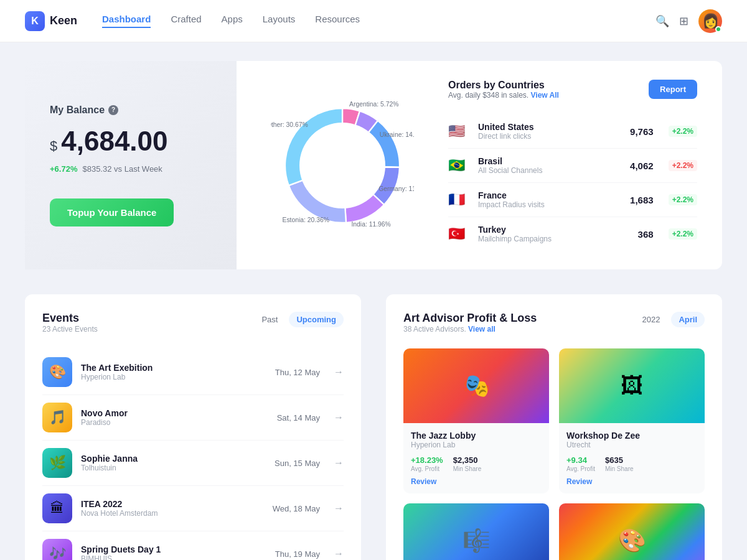 Image resolution: width=747 pixels, height=560 pixels. I want to click on art-item-venue: Utrecht, so click(632, 445).